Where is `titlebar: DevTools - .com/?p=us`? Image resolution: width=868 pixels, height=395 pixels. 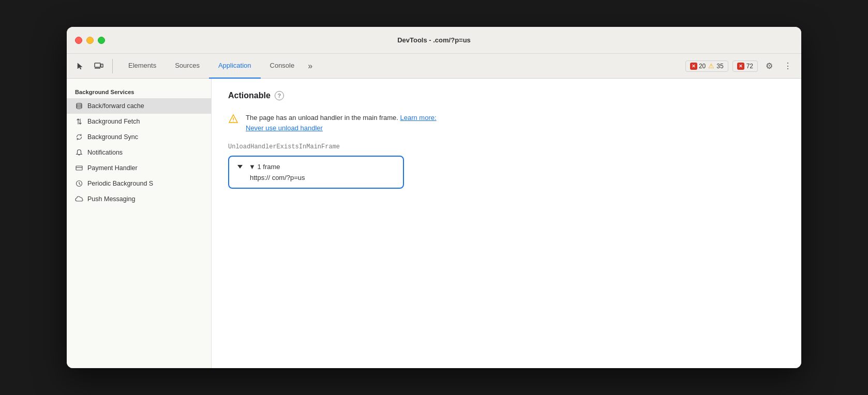 titlebar: DevTools - .com/?p=us is located at coordinates (434, 40).